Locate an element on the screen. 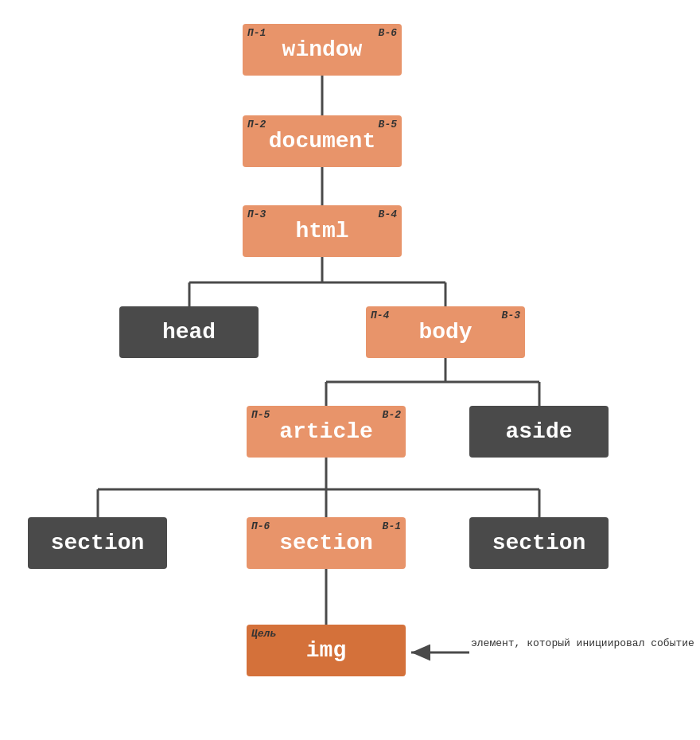 The height and width of the screenshot is (740, 700). node-section-right: section is located at coordinates (539, 543).